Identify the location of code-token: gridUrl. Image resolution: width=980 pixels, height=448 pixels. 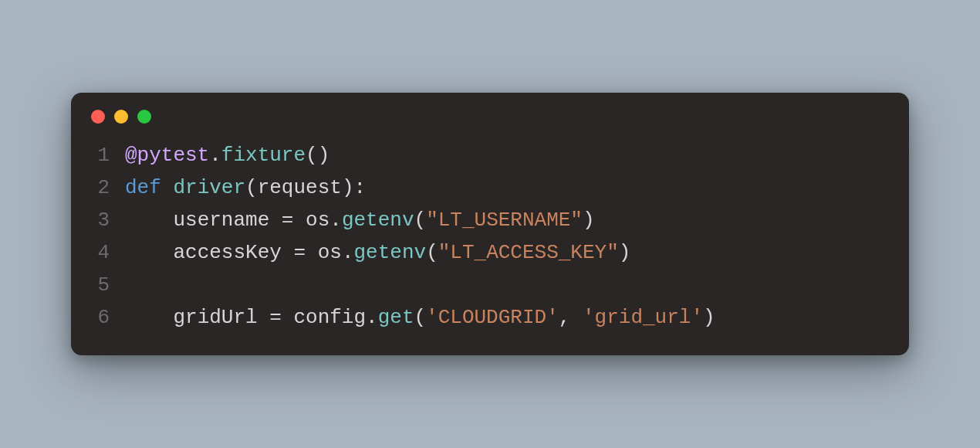
(215, 317).